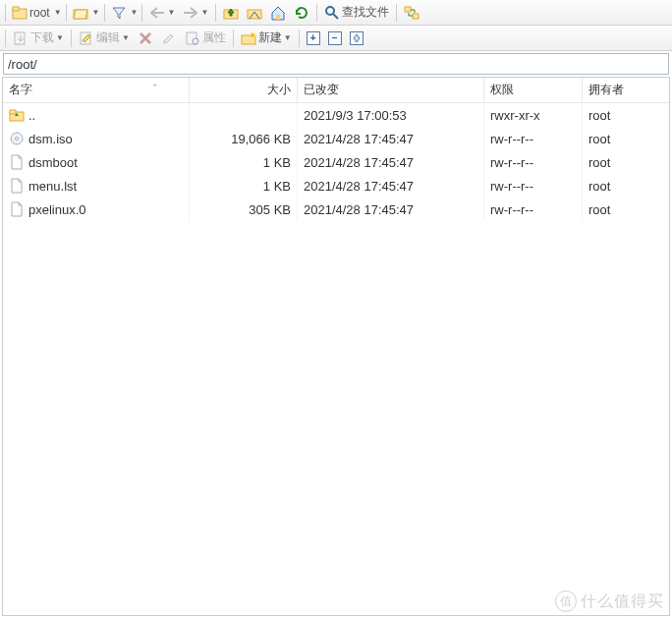  I want to click on root-dir-button, so click(254, 13).